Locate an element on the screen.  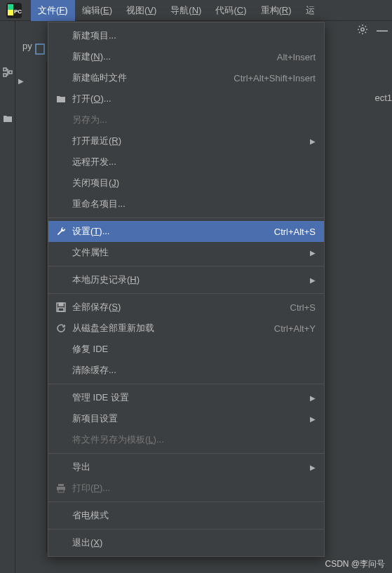
left-gutter is located at coordinates (8, 297).